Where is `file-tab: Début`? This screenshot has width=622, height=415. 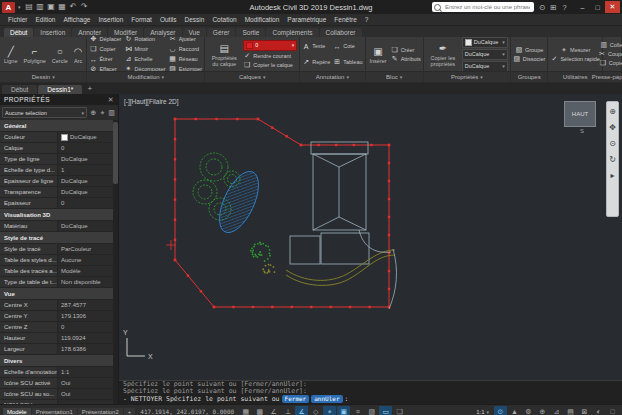
file-tab: Début is located at coordinates (20, 90).